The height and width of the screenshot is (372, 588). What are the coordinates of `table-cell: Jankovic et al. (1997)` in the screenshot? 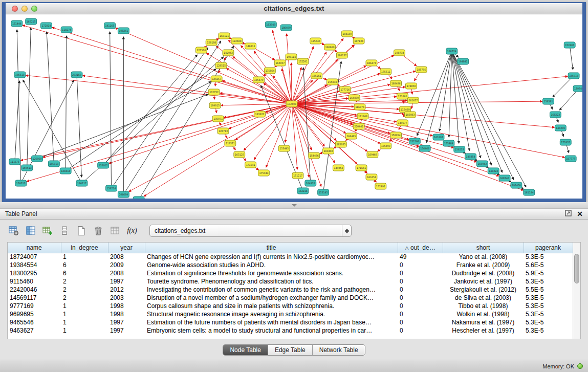 It's located at (483, 281).